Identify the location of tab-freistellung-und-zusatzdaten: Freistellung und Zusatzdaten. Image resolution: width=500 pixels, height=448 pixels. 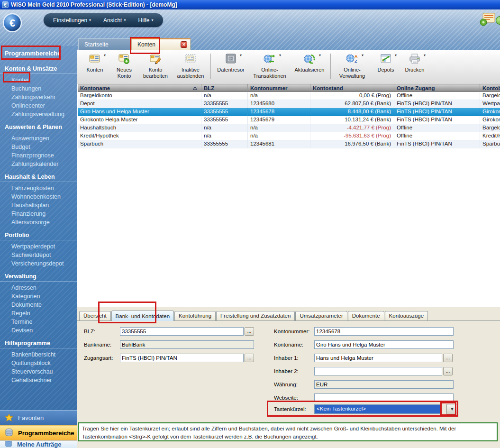
(255, 316).